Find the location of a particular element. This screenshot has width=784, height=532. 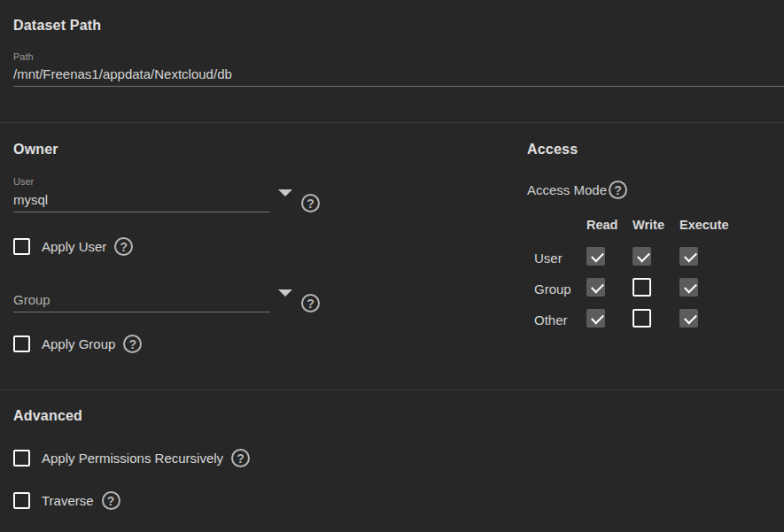

apply-user-label: Apply User is located at coordinates (74, 246).